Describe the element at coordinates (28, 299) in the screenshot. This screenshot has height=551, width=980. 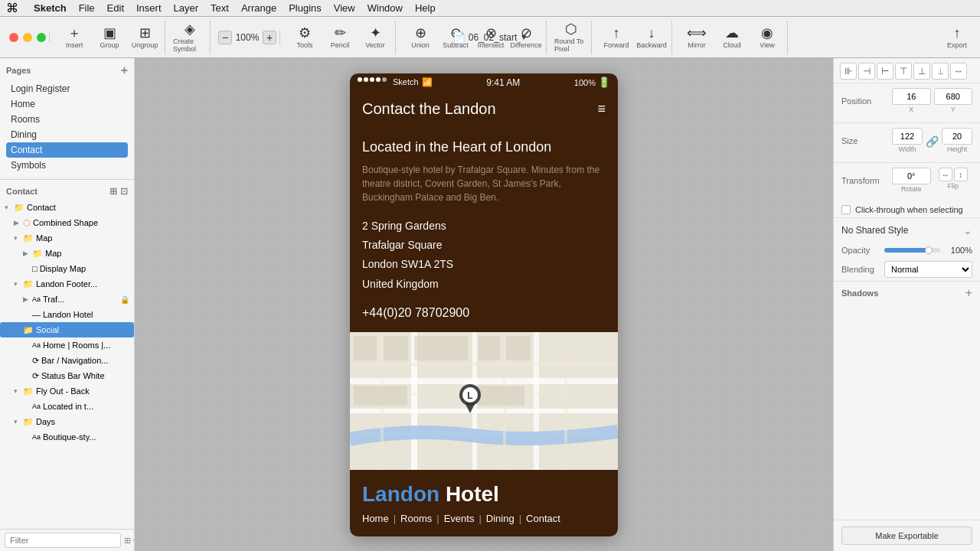
I see `expand-arrow: ▶` at that location.